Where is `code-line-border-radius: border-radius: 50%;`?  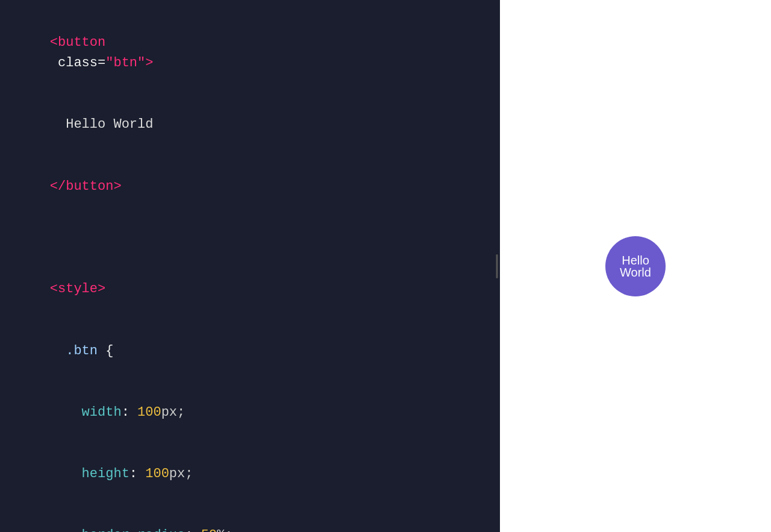
code-line-border-radius: border-radius: 50%; is located at coordinates (247, 518).